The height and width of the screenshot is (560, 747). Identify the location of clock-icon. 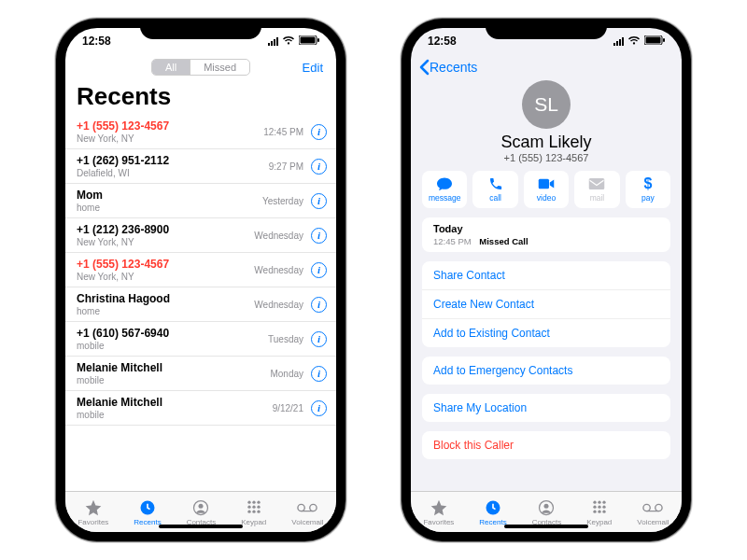
(493, 508).